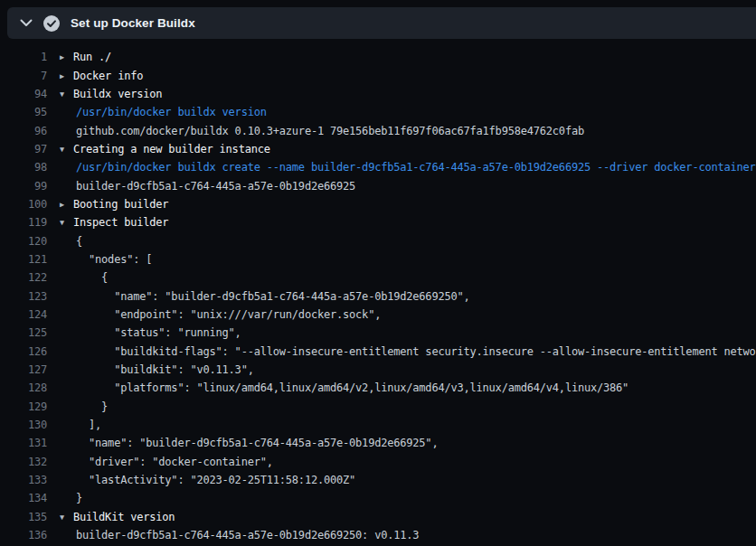 The image size is (756, 546). Describe the element at coordinates (24, 462) in the screenshot. I see `line-number: 132` at that location.